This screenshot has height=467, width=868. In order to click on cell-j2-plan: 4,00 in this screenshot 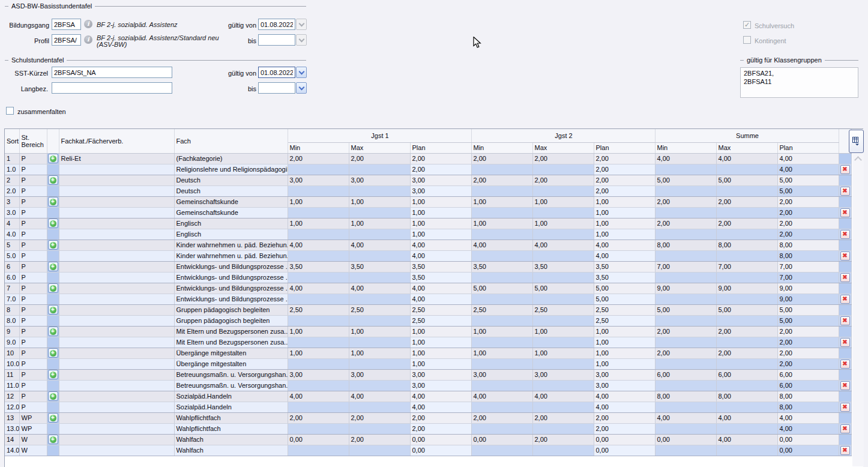, I will do `click(624, 407)`.